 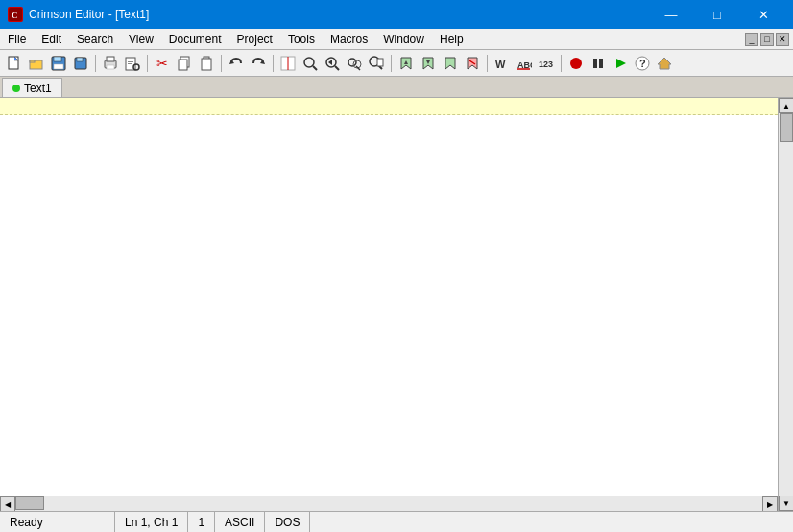 What do you see at coordinates (36, 63) in the screenshot?
I see `open-button` at bounding box center [36, 63].